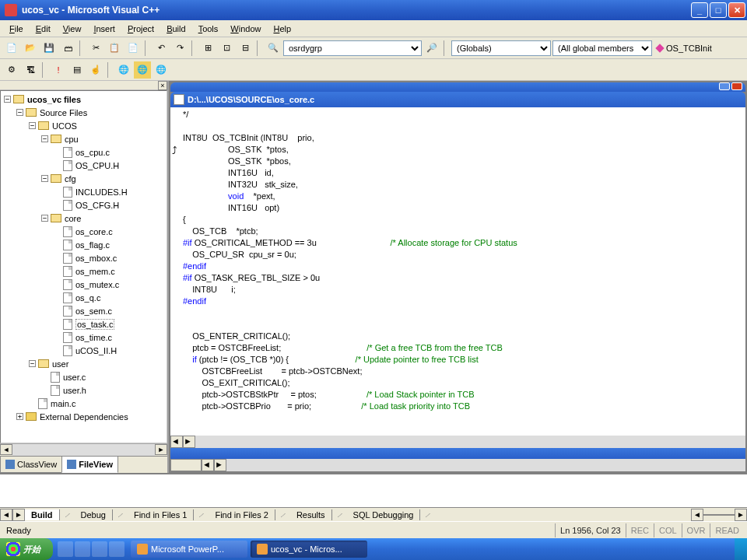  Describe the element at coordinates (311, 515) in the screenshot. I see `tab-results: Results` at that location.